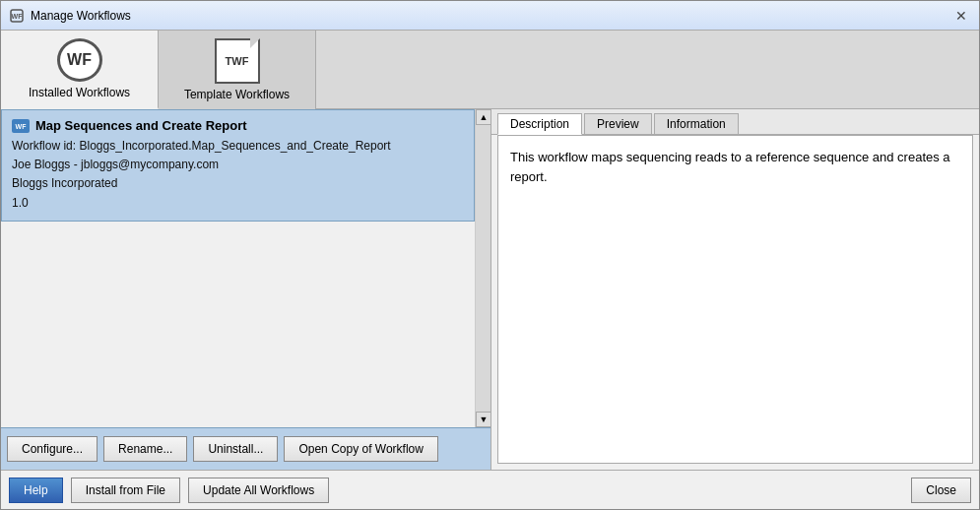 The width and height of the screenshot is (980, 510). I want to click on tab-information: Information, so click(696, 124).